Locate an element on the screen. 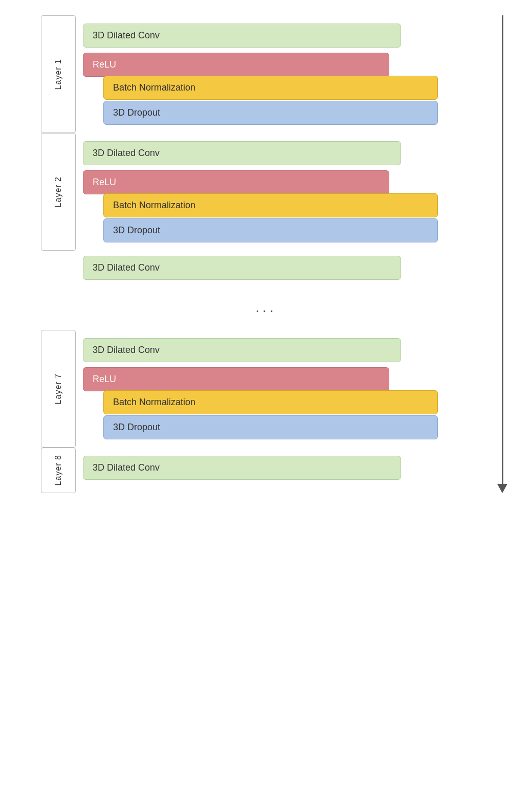  layer2-dropout-block: 3D Dropout is located at coordinates (271, 230).